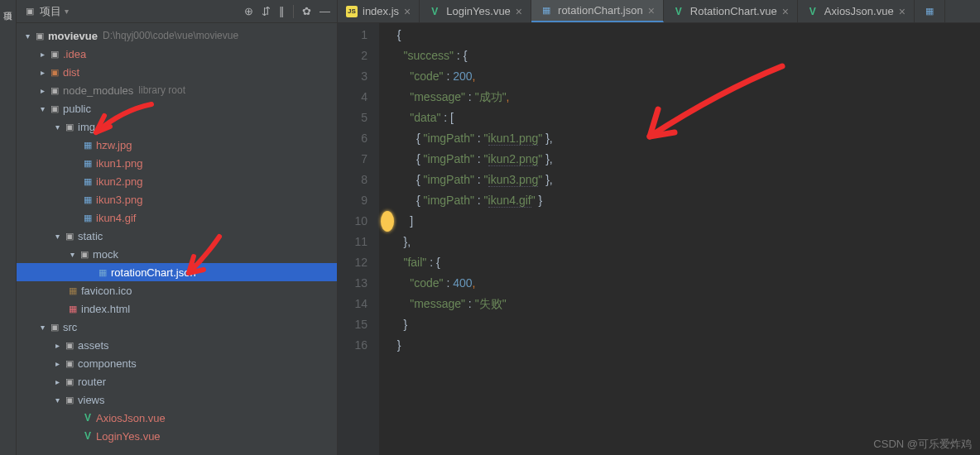 The height and width of the screenshot is (455, 980). Describe the element at coordinates (475, 12) in the screenshot. I see `tab-login-yes: VLoginYes.vue×` at that location.